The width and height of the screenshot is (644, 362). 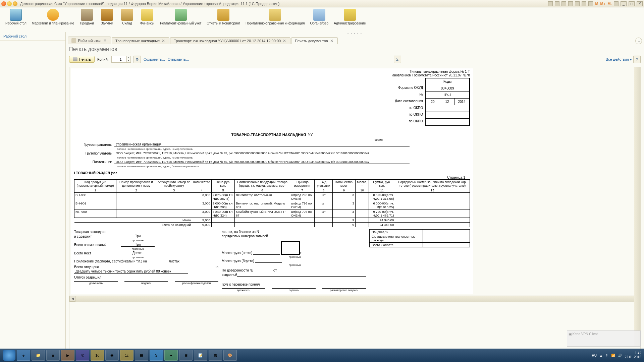 I want to click on netto-value, so click(x=267, y=255).